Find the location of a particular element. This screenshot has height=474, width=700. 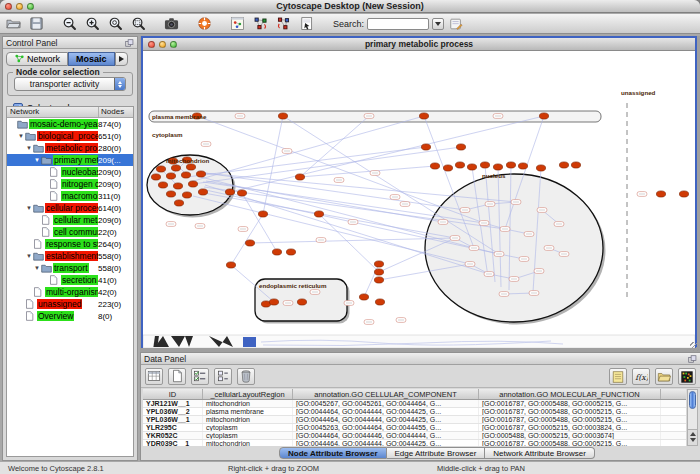

scrollbar-thumb is located at coordinates (692, 400).